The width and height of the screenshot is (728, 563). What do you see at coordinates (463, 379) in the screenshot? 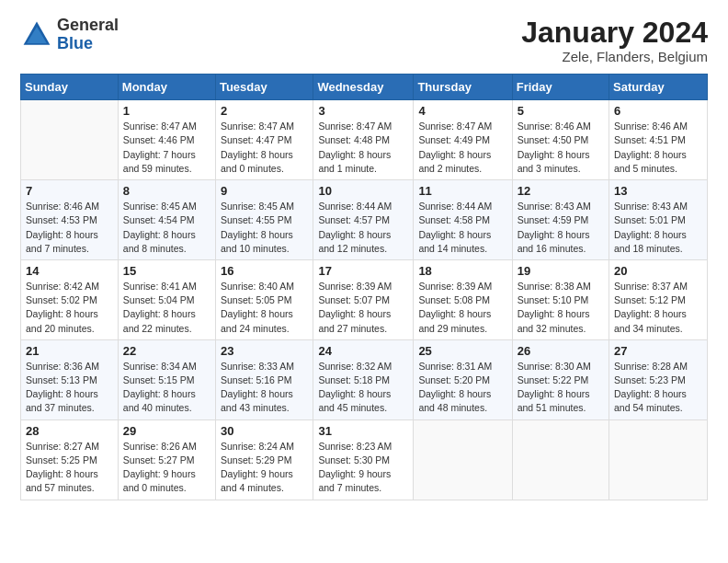
I see `calendar-cell: 25Sunrise: 8:31 AM Sunset: 5:20 PM Dayli…` at bounding box center [463, 379].